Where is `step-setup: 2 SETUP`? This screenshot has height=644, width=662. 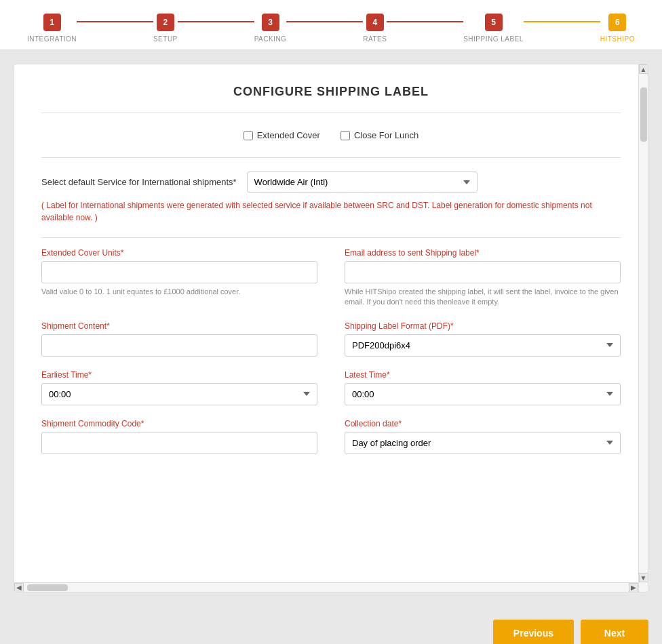 step-setup: 2 SETUP is located at coordinates (166, 28).